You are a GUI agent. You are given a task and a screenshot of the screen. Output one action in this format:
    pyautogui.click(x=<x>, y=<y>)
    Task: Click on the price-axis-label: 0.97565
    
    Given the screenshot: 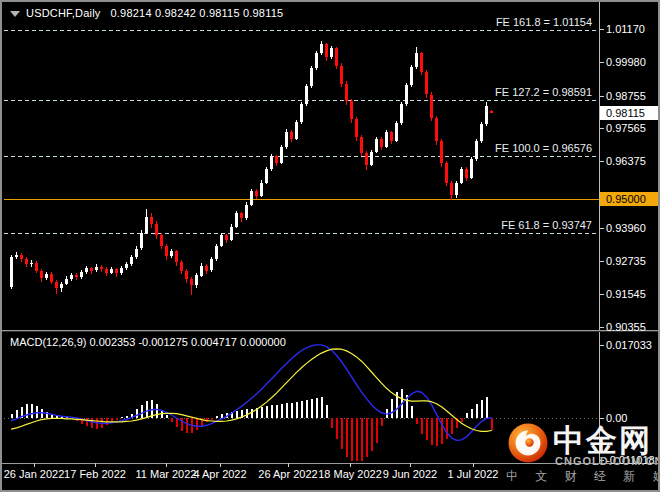 What is the action you would take?
    pyautogui.click(x=626, y=128)
    